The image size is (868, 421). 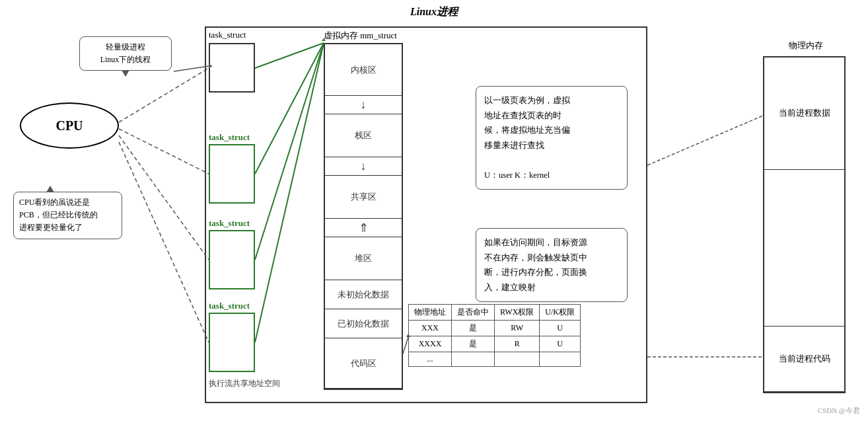 I want to click on vm-arrow-down1: ↓, so click(x=363, y=105).